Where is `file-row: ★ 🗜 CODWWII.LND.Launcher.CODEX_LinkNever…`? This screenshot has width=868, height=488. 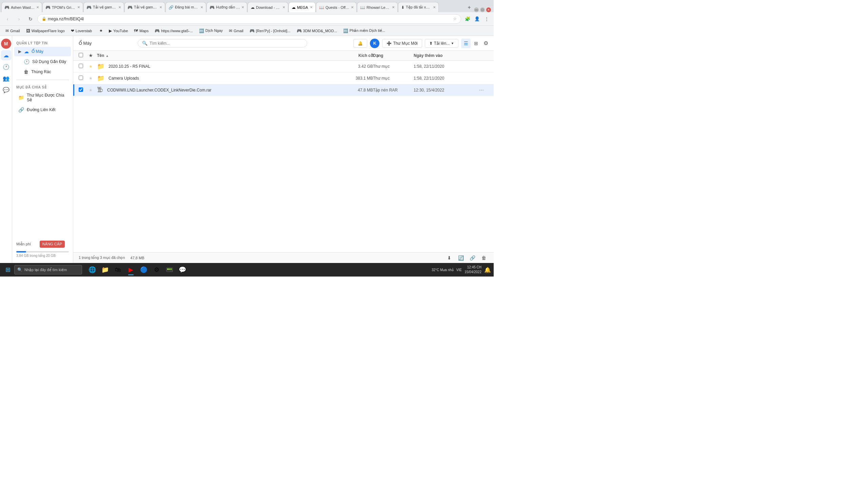 file-row: ★ 🗜 CODWWII.LND.Launcher.CODEX_LinkNever… is located at coordinates (283, 90).